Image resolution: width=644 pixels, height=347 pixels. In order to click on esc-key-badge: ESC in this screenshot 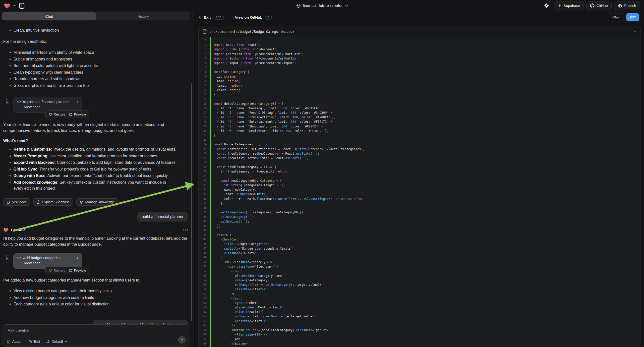, I will do `click(218, 17)`.